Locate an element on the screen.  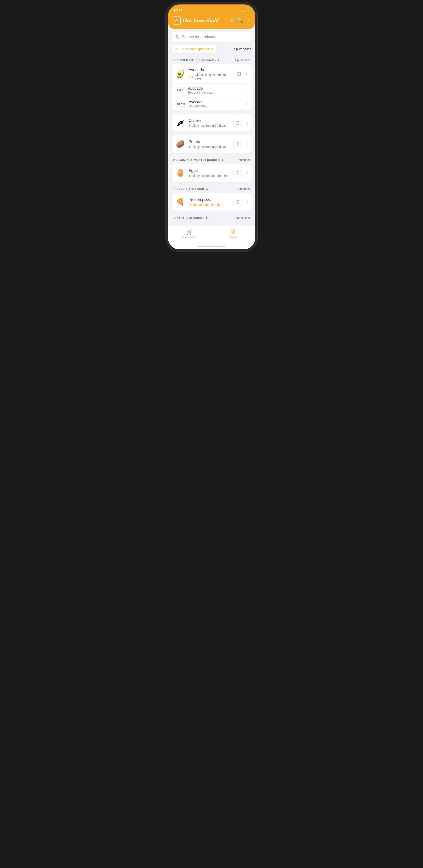
status-time: 10:33 is located at coordinates (178, 11).